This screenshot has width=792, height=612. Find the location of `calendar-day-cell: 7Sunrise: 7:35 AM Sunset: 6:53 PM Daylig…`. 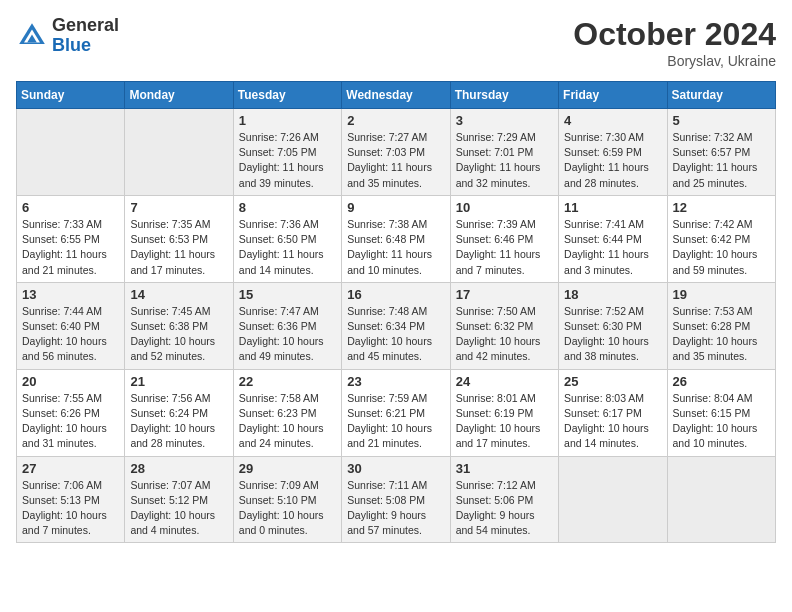

calendar-day-cell: 7Sunrise: 7:35 AM Sunset: 6:53 PM Daylig… is located at coordinates (179, 238).